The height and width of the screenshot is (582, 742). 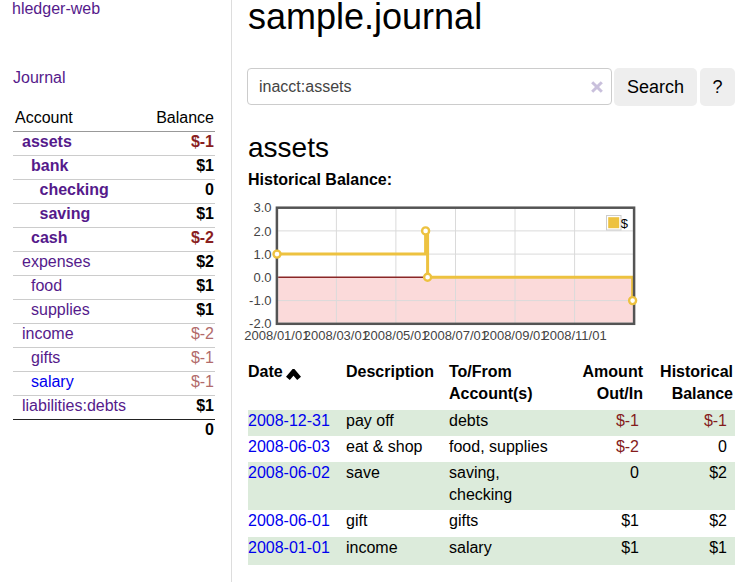 I want to click on svg-text: 2.0, so click(x=262, y=232).